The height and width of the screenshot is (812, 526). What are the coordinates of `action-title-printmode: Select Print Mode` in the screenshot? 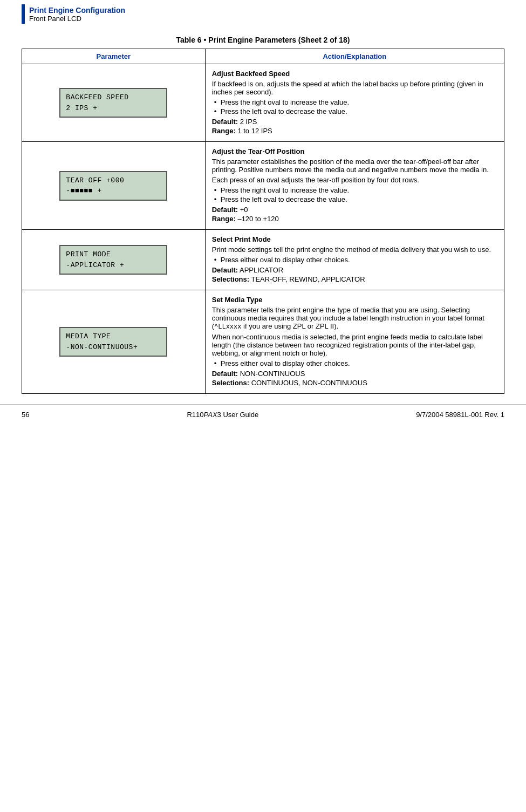 It's located at (355, 240).